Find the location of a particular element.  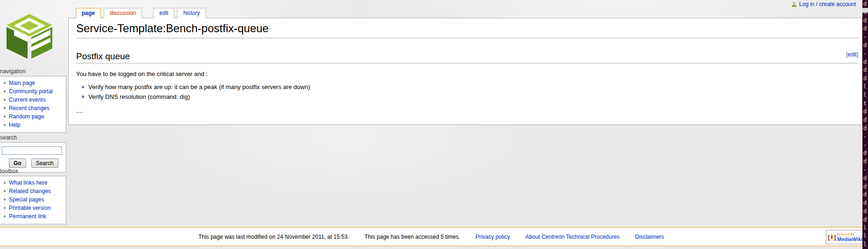

edit-section-link: edit is located at coordinates (852, 55).